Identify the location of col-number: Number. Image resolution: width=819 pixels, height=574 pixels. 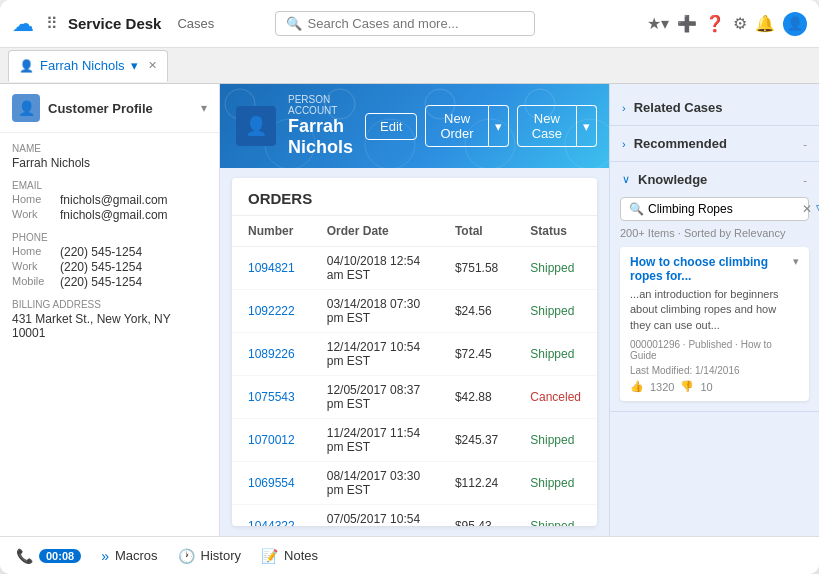
(272, 232).